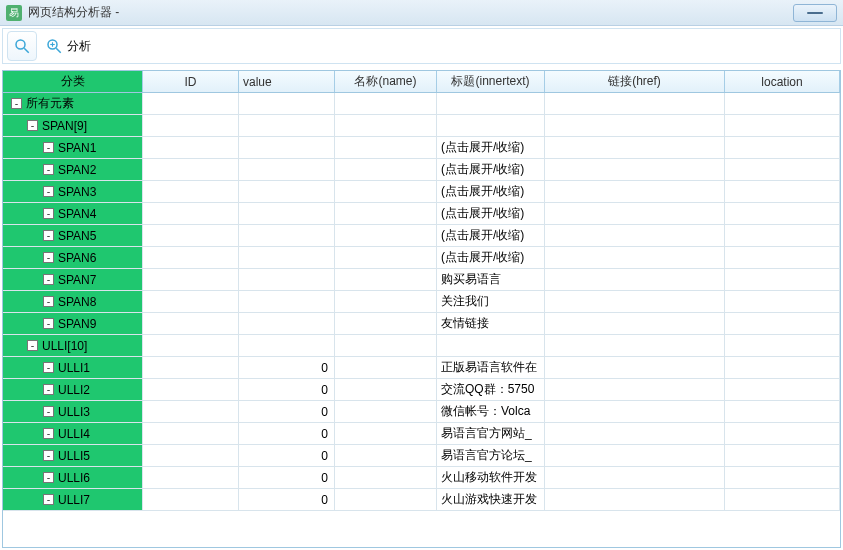 This screenshot has height=550, width=843. I want to click on table-row: -ULLI30微信帐号：Volca, so click(422, 412).